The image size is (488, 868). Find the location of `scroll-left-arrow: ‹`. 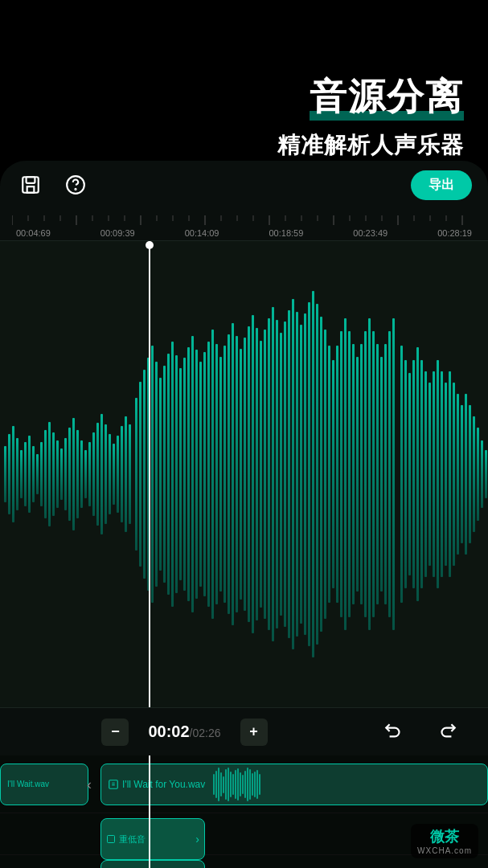

scroll-left-arrow: ‹ is located at coordinates (89, 784).